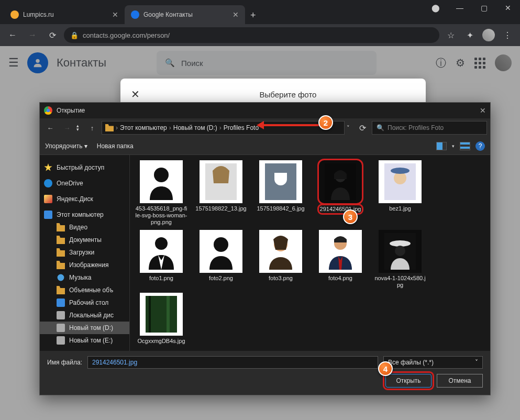 Image resolution: width=520 pixels, height=420 pixels. I want to click on sidebar-item: Изображения, so click(85, 265).